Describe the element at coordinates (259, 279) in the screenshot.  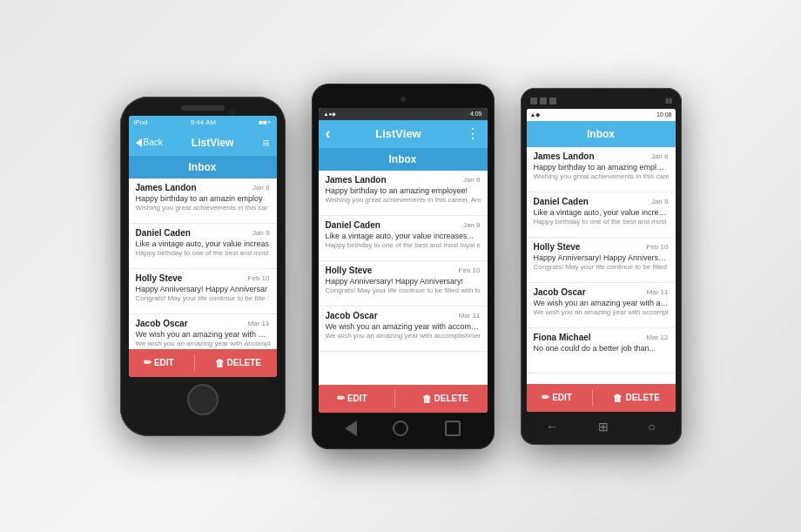
I see `ios-date-2: Feb 10` at that location.